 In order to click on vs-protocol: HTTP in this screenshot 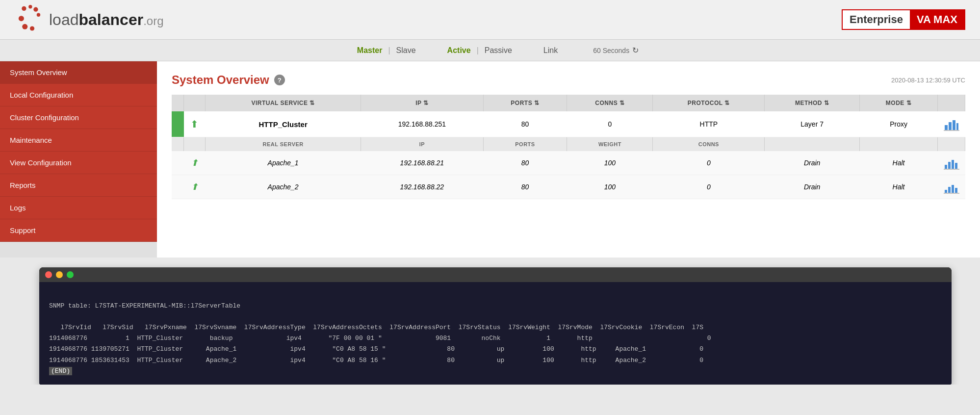, I will do `click(709, 125)`.